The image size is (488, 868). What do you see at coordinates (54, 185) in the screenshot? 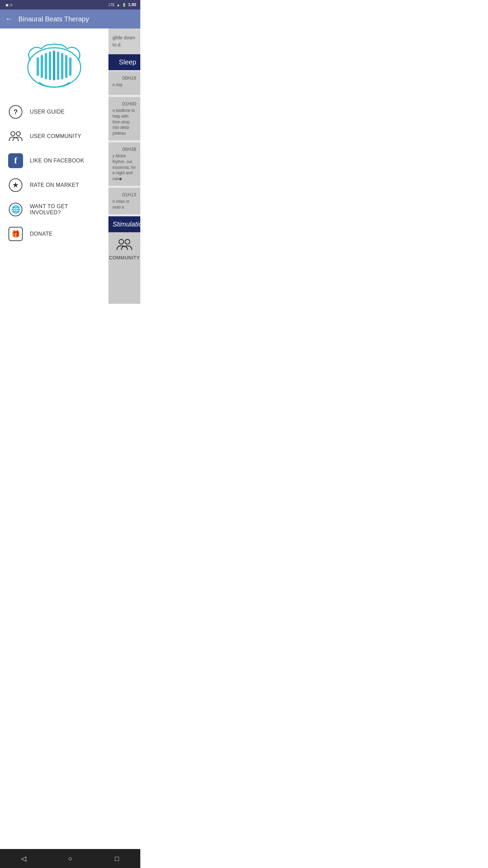
I see `rate-market-label: RATE ON MARKET` at bounding box center [54, 185].